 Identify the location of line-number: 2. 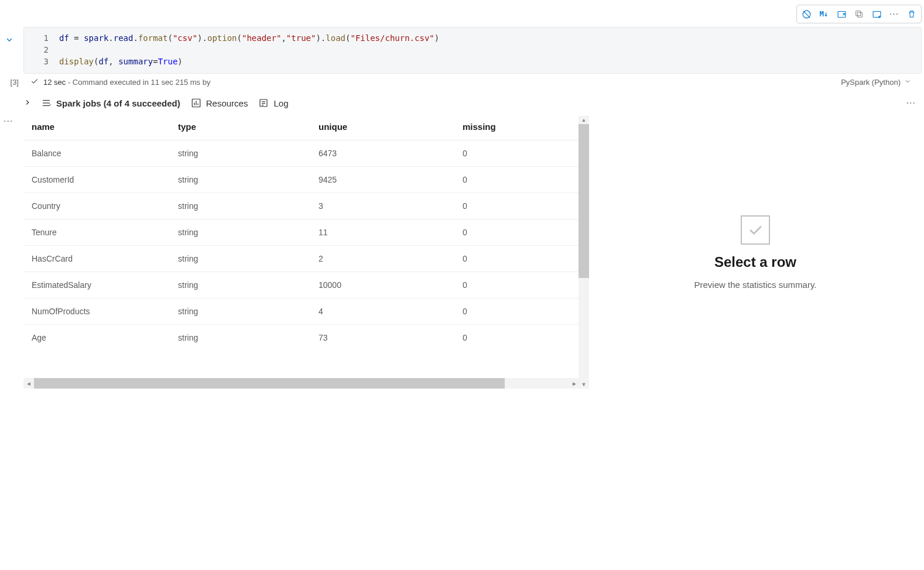
(36, 50).